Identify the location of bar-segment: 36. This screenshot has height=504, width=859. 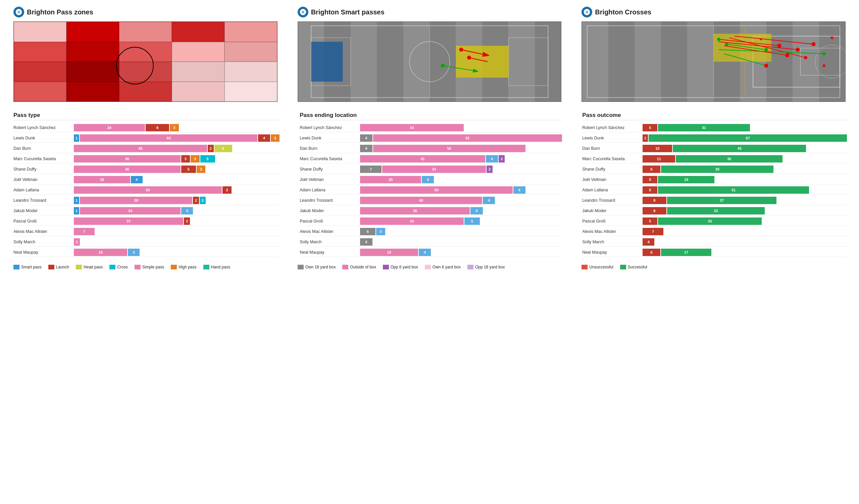
(729, 159).